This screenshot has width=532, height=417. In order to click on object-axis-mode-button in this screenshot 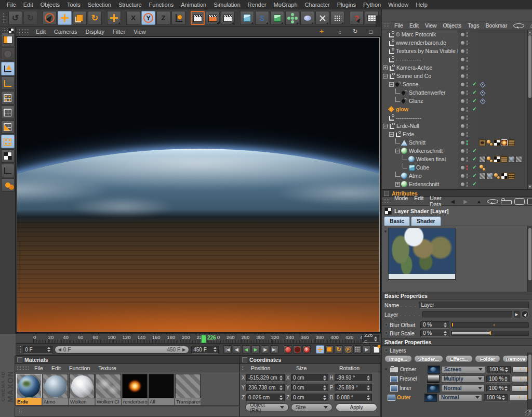, I will do `click(8, 83)`.